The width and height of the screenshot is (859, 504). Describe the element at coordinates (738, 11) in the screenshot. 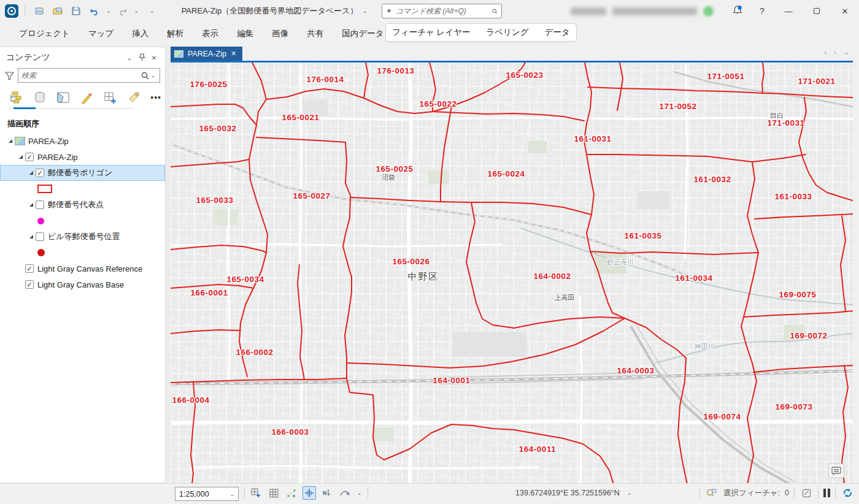

I see `notifications-bell-icon` at that location.